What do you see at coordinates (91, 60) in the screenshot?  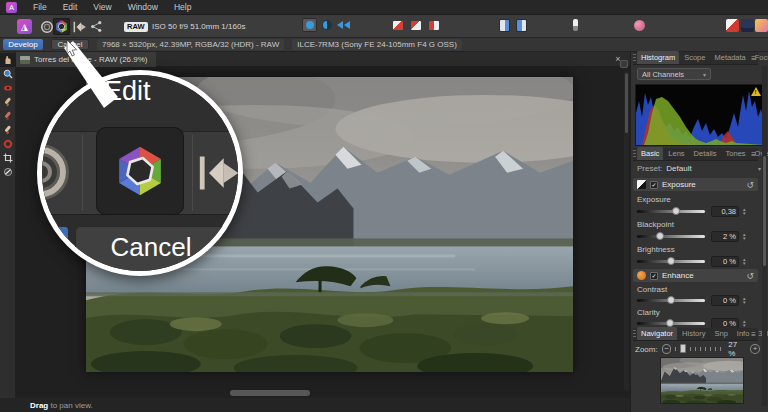 I see `document-title: Torres del Paine - RAW (26.9%)` at bounding box center [91, 60].